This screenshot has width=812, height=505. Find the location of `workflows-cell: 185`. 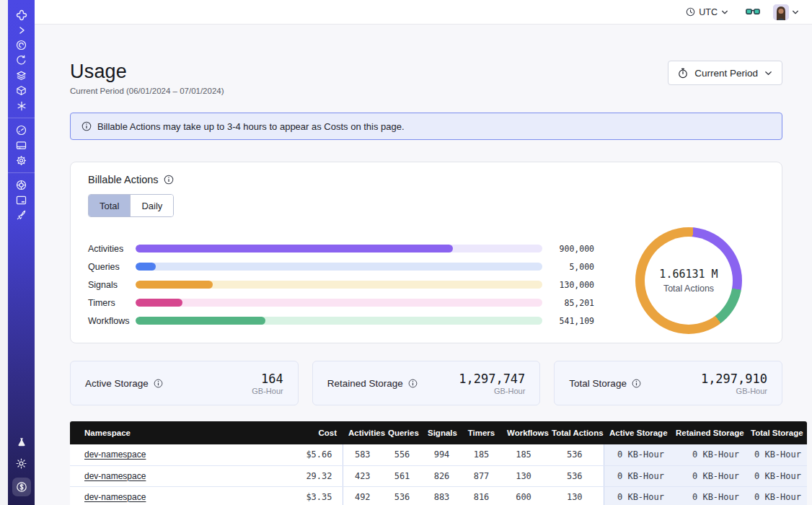

workflows-cell: 185 is located at coordinates (524, 454).